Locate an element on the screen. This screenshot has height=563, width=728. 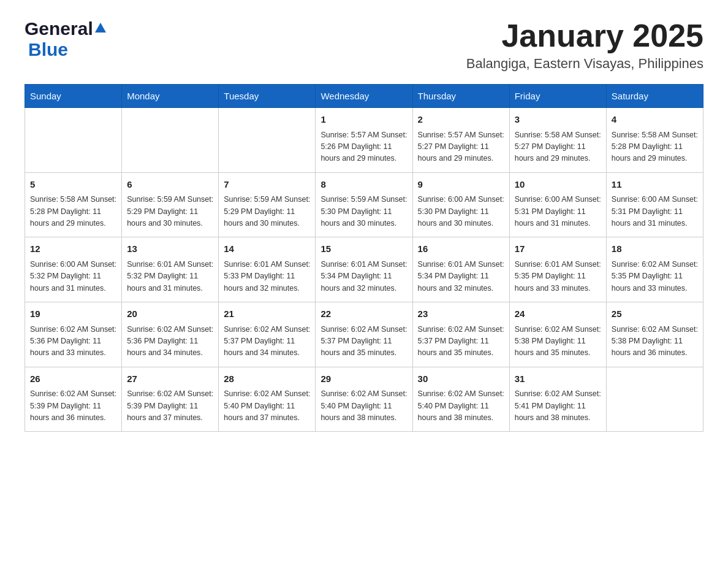
calendar-cell: 7Sunrise: 5:59 AM Sunset: 5:29 PM Daylig… is located at coordinates (267, 205).